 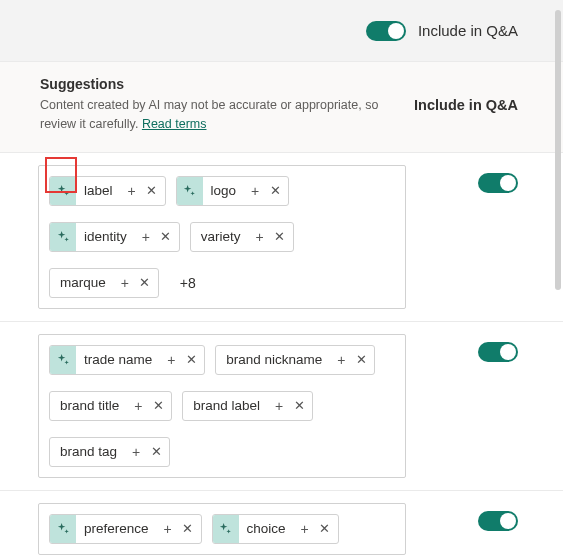 I want to click on chip-label: logo, so click(x=224, y=190).